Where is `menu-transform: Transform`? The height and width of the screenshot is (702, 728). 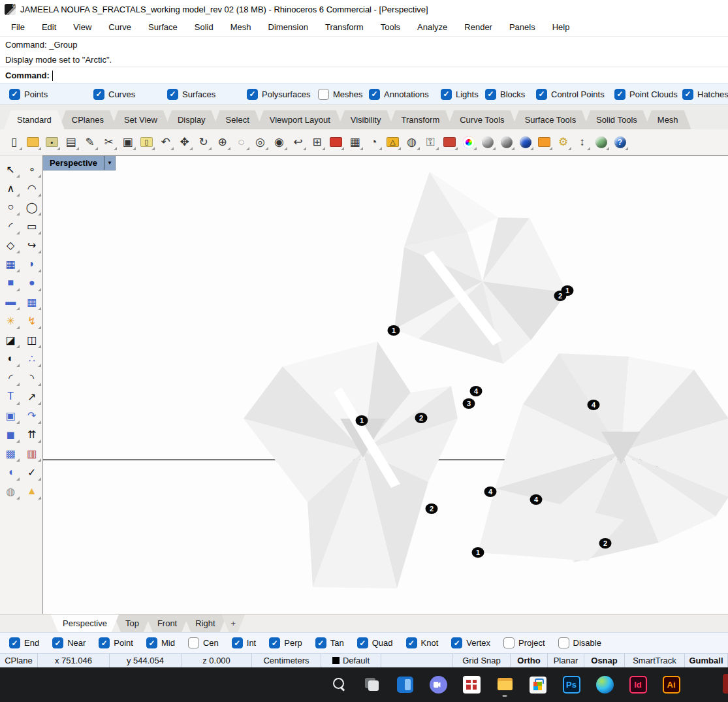 menu-transform: Transform is located at coordinates (345, 27).